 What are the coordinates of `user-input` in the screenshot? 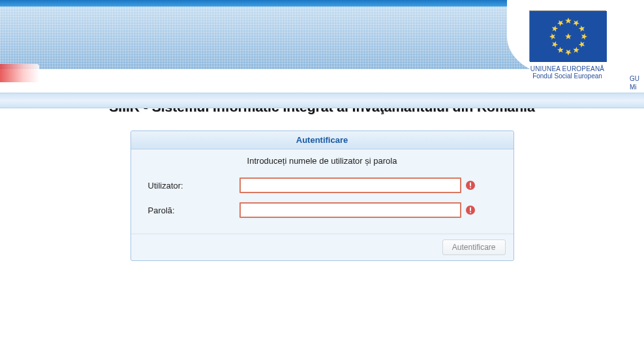 It's located at (350, 185).